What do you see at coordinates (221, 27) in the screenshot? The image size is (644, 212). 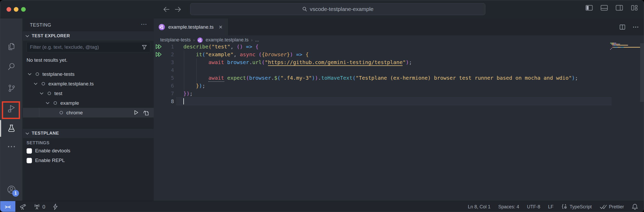 I see `close-tab-icon: ×` at bounding box center [221, 27].